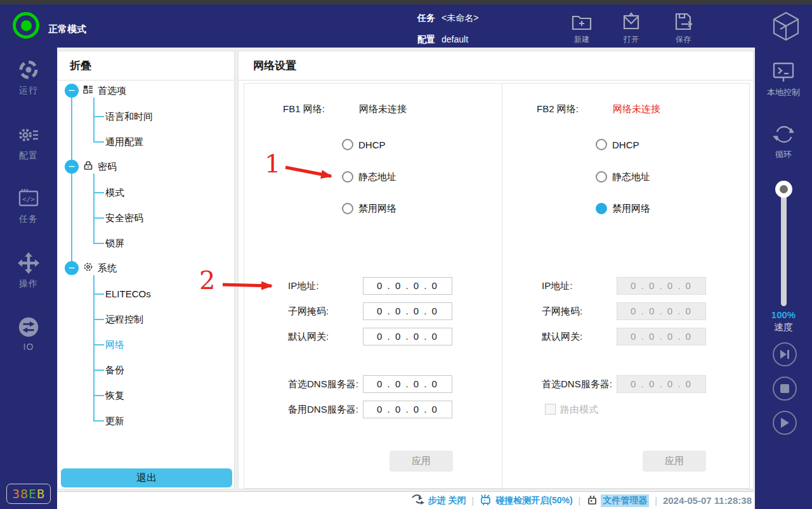  Describe the element at coordinates (783, 79) in the screenshot. I see `local-control-button: 本地控制` at that location.